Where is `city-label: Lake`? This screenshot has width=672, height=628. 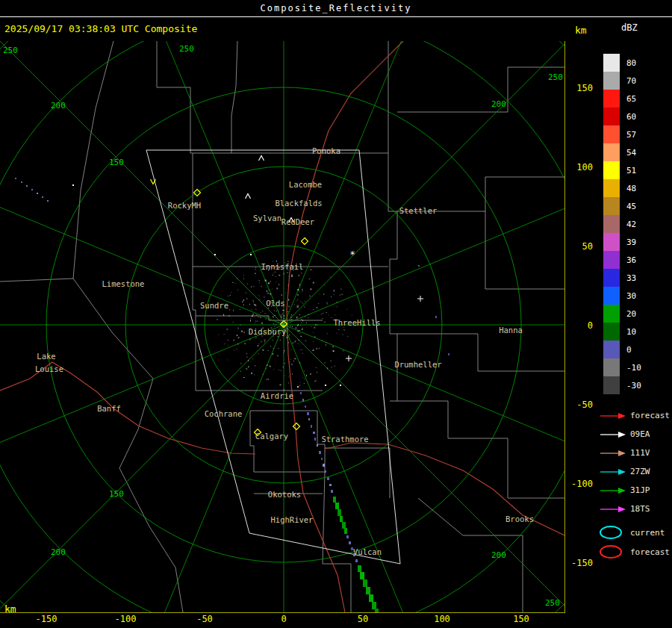 city-label: Lake is located at coordinates (46, 356).